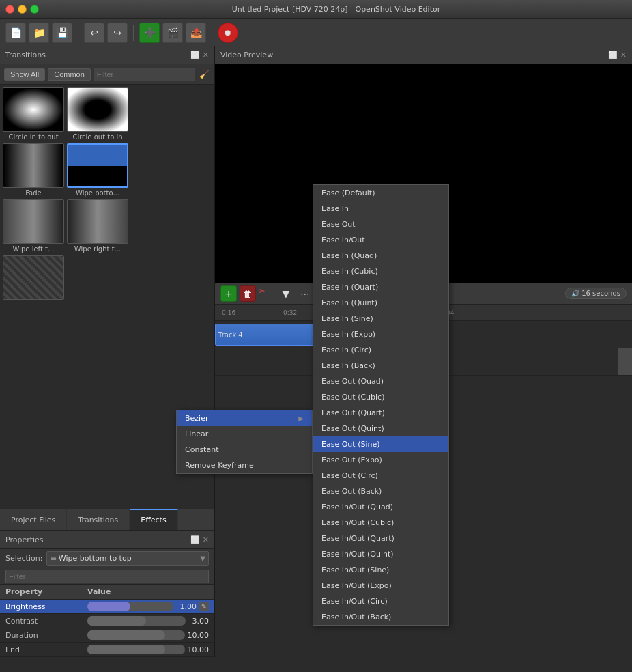 This screenshot has height=672, width=632. What do you see at coordinates (148, 621) in the screenshot?
I see `prop-value-contrast: 3.00` at bounding box center [148, 621].